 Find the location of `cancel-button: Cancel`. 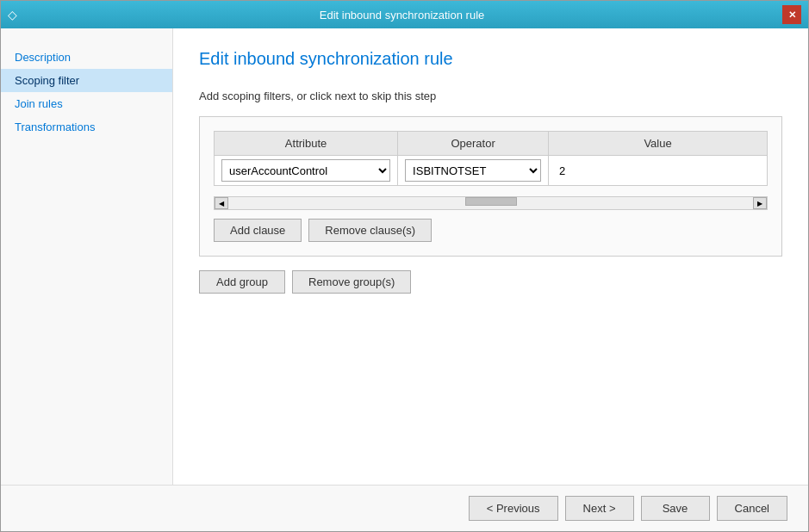

cancel-button: Cancel is located at coordinates (752, 508).